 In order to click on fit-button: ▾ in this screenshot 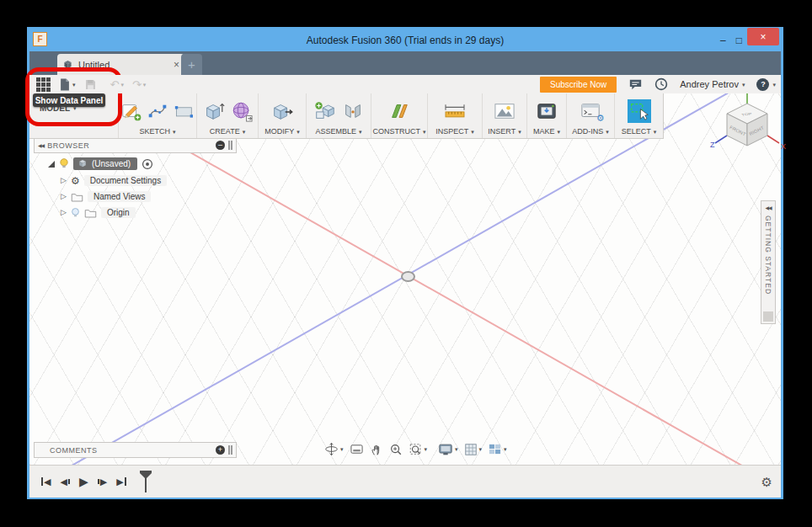, I will do `click(418, 450)`.